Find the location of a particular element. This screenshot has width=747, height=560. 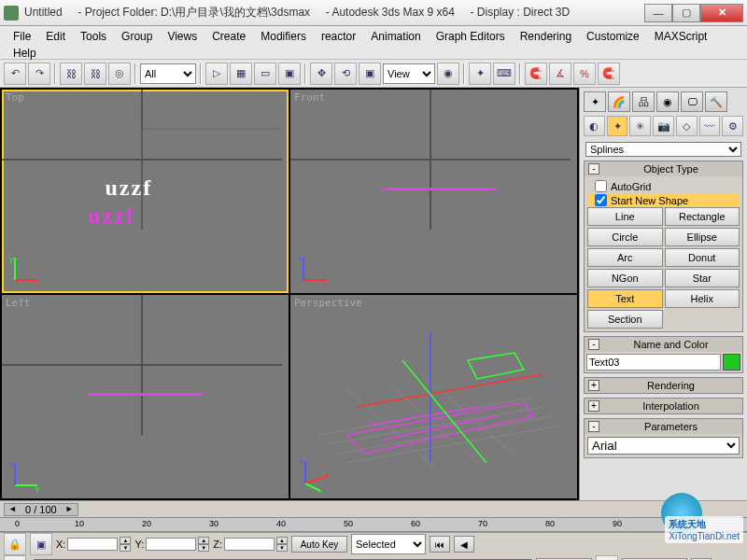

donut-button: Donut is located at coordinates (702, 258).